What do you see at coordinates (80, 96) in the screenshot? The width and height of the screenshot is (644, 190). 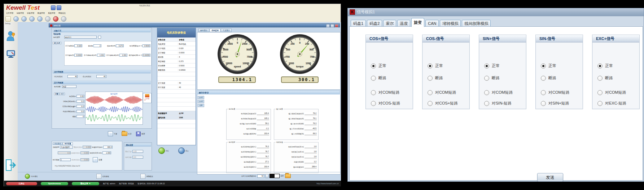 I see `field-input: 0.00` at bounding box center [80, 96].